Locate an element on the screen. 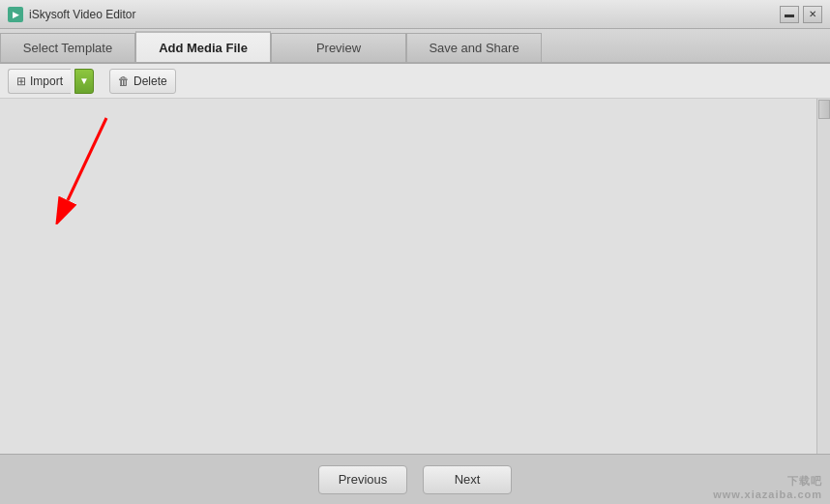 The image size is (830, 504). tab-preview-label: Preview is located at coordinates (339, 48).